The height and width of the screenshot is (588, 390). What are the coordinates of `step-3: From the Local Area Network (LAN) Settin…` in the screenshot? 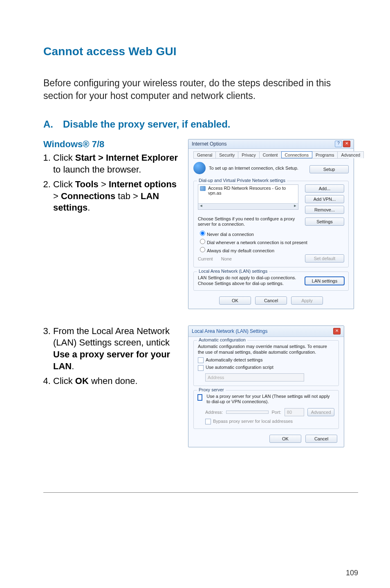 It's located at (118, 349).